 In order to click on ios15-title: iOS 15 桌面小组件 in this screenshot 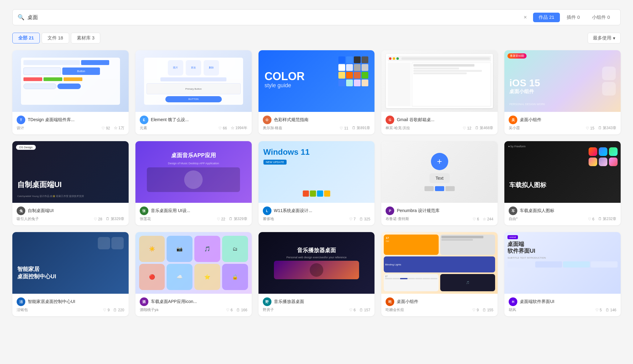, I will do `click(525, 86)`.